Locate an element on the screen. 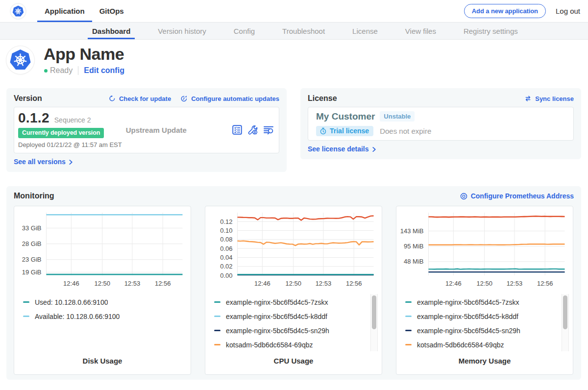  version-card-title: Version is located at coordinates (28, 98).